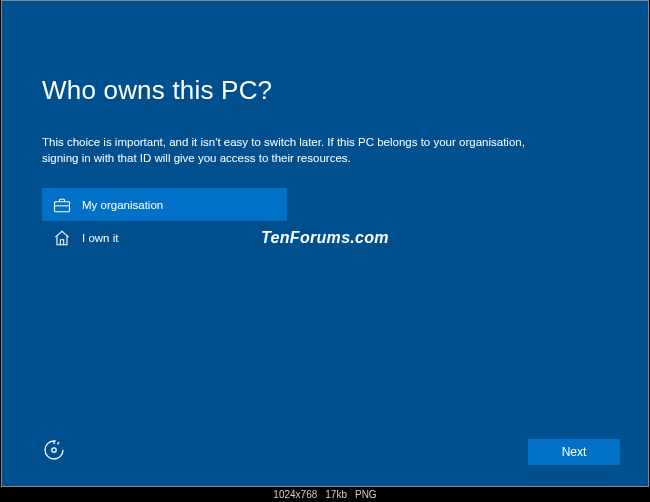 Image resolution: width=650 pixels, height=502 pixels. What do you see at coordinates (366, 494) in the screenshot?
I see `image-format: PNG` at bounding box center [366, 494].